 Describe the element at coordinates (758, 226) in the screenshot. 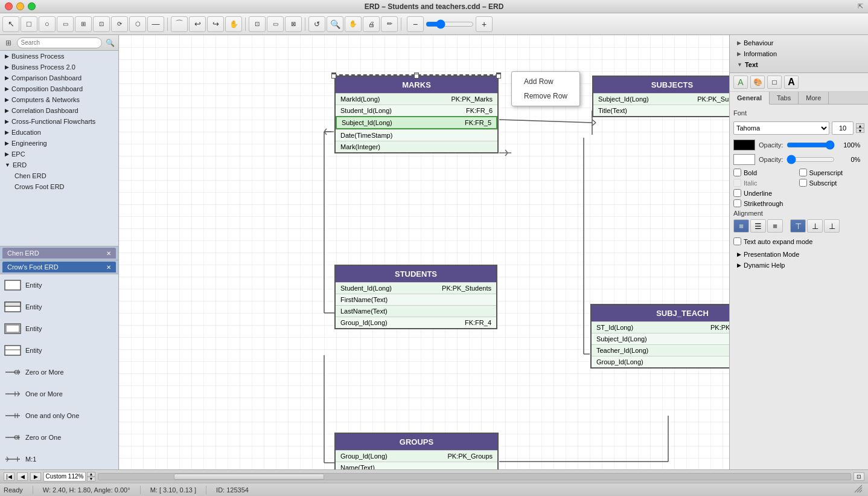

I see `align-center-btn: ☰` at that location.